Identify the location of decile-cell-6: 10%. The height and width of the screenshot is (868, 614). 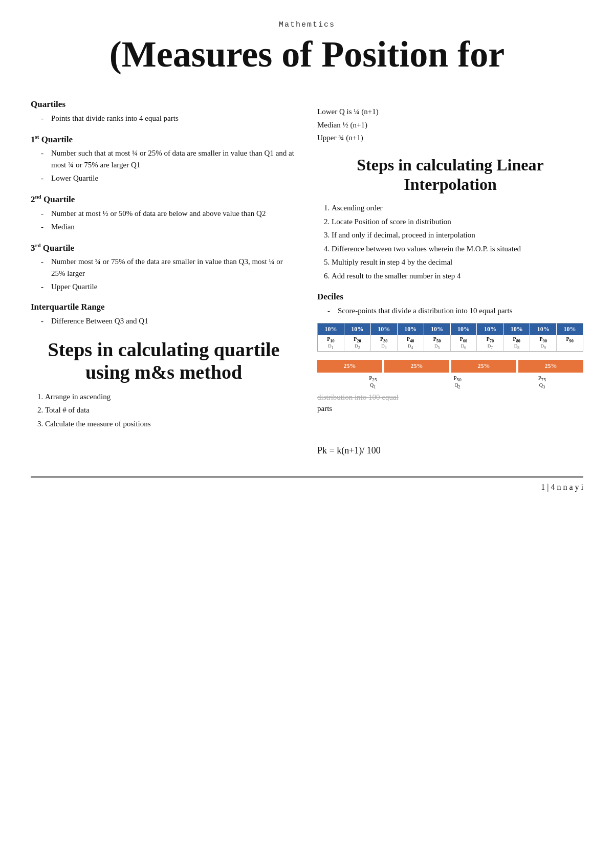
(464, 330).